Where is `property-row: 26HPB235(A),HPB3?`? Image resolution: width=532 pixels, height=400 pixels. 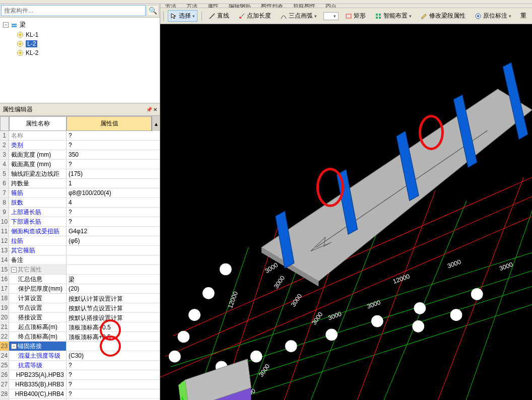
property-row: 26HPB235(A),HPB3? is located at coordinates (80, 375).